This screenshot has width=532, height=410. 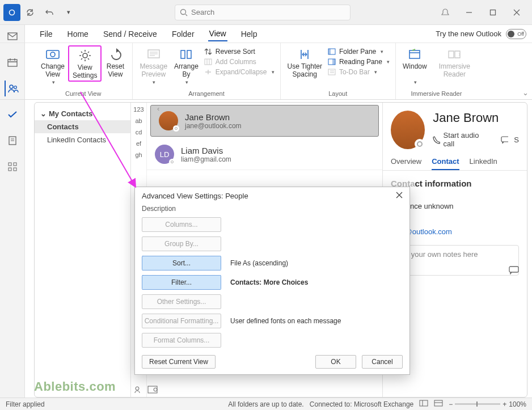 What do you see at coordinates (239, 52) in the screenshot?
I see `reverse-sort-button: Reverse Sort` at bounding box center [239, 52].